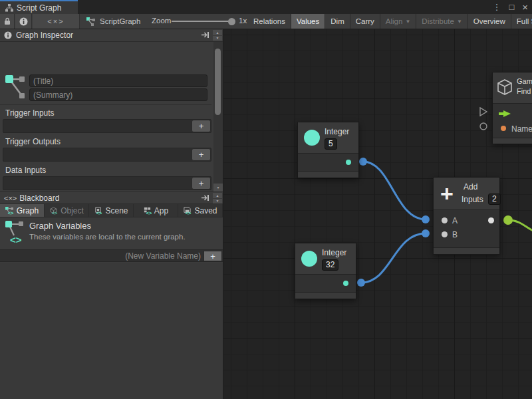 The width and height of the screenshot is (532, 399). Describe the element at coordinates (512, 108) in the screenshot. I see `node-gameobject-find: Game Find Name` at that location.